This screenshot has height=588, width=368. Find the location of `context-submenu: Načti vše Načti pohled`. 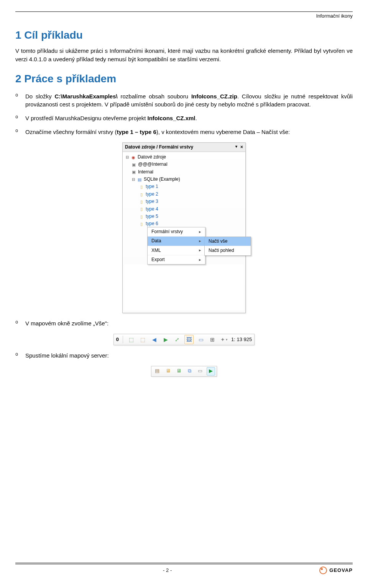

context-submenu: Načti vše Načti pohled is located at coordinates (228, 246).